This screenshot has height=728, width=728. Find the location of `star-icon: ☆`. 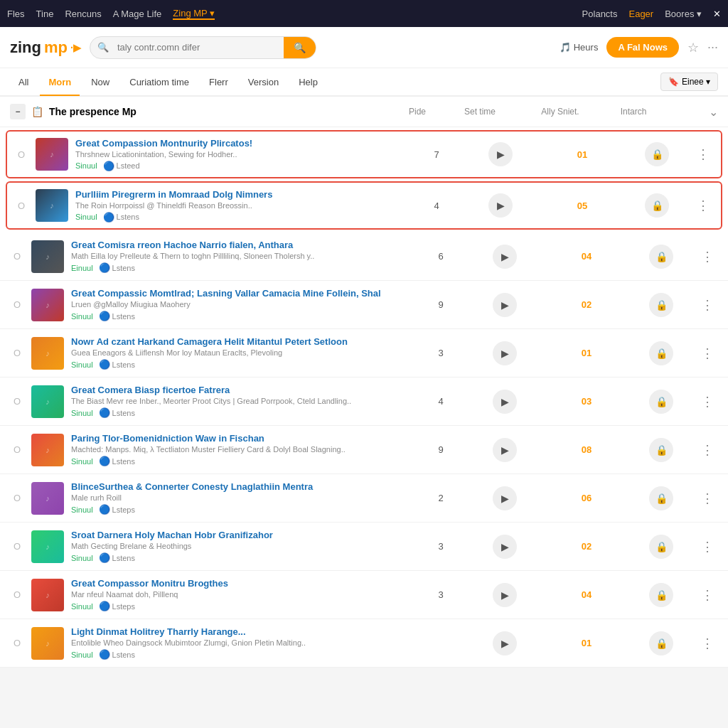

star-icon: ☆ is located at coordinates (693, 48).